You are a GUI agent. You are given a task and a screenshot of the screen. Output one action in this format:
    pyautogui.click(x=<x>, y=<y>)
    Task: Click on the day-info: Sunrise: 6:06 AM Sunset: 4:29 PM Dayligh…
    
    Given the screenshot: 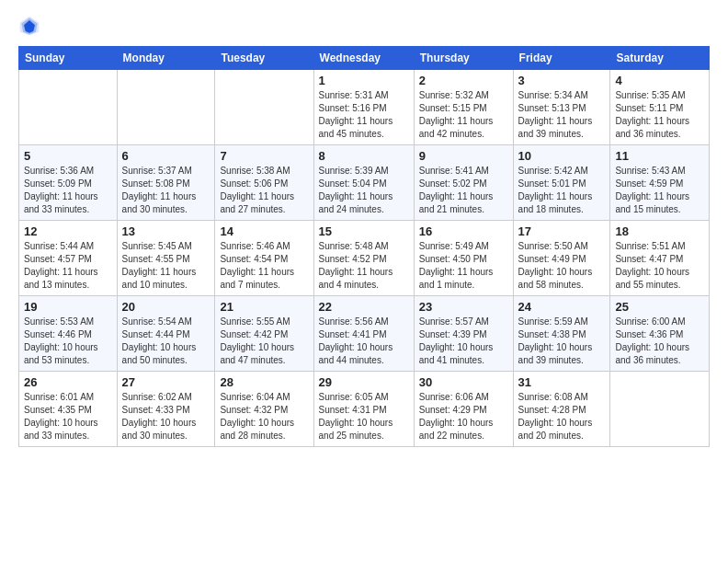 What is the action you would take?
    pyautogui.click(x=463, y=417)
    